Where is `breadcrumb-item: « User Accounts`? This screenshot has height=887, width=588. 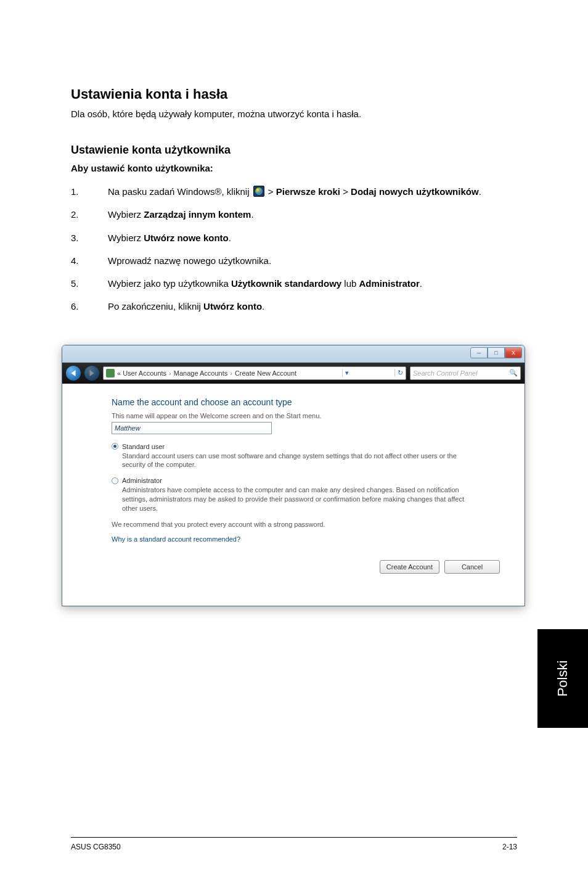
breadcrumb-item: « User Accounts is located at coordinates (142, 373).